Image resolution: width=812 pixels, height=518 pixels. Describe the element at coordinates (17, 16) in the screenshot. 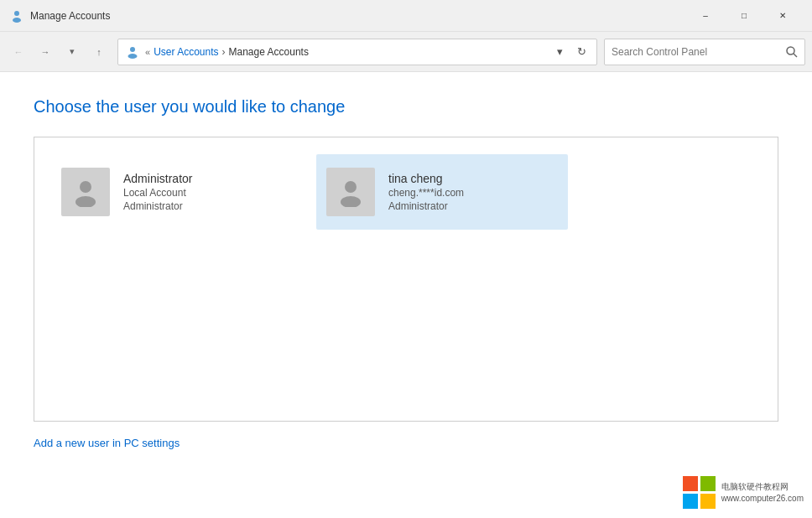

I see `window-icon` at that location.